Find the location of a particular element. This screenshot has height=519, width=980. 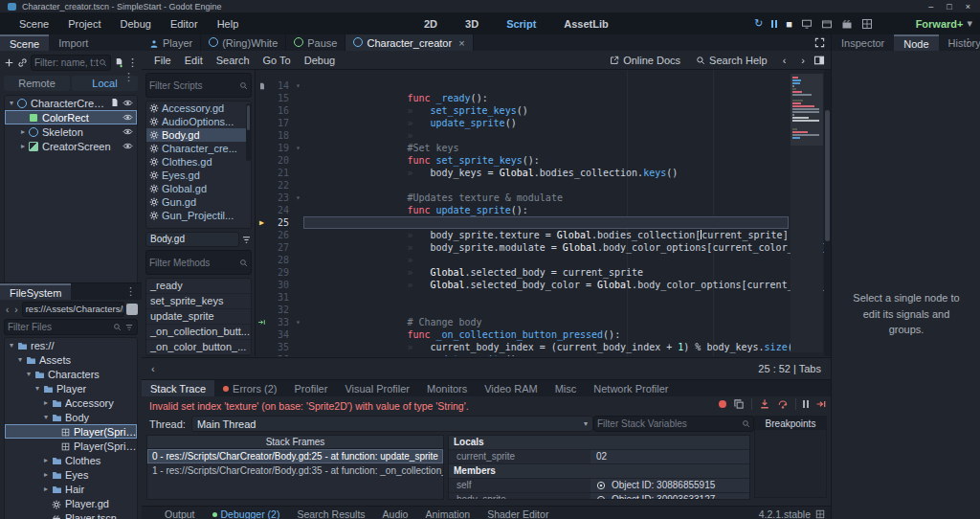

remote-debug-icon is located at coordinates (867, 24).